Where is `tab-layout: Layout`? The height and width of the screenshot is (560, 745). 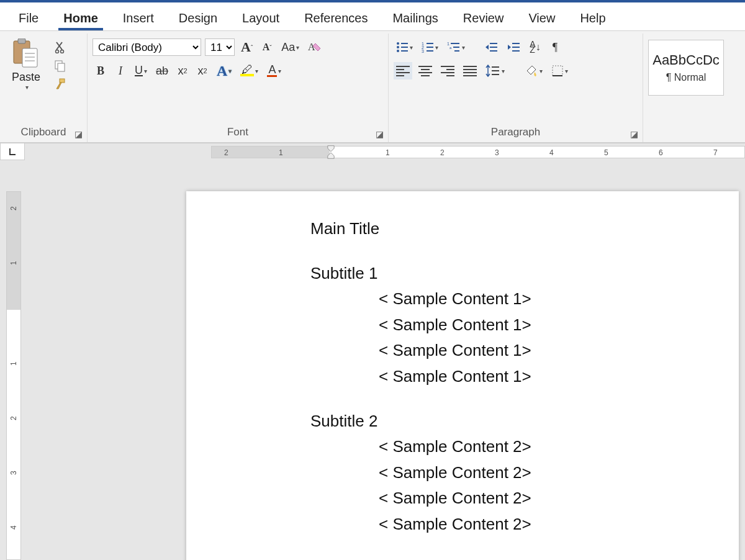 tab-layout: Layout is located at coordinates (261, 17).